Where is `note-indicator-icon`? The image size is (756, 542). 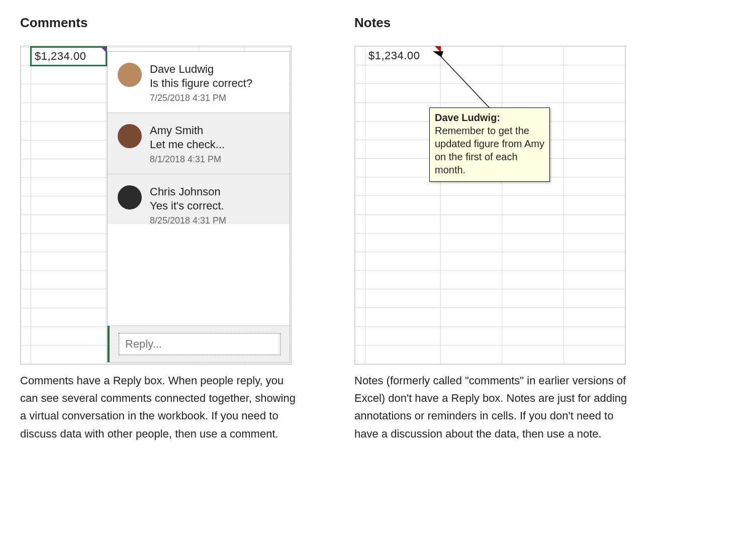 note-indicator-icon is located at coordinates (438, 49).